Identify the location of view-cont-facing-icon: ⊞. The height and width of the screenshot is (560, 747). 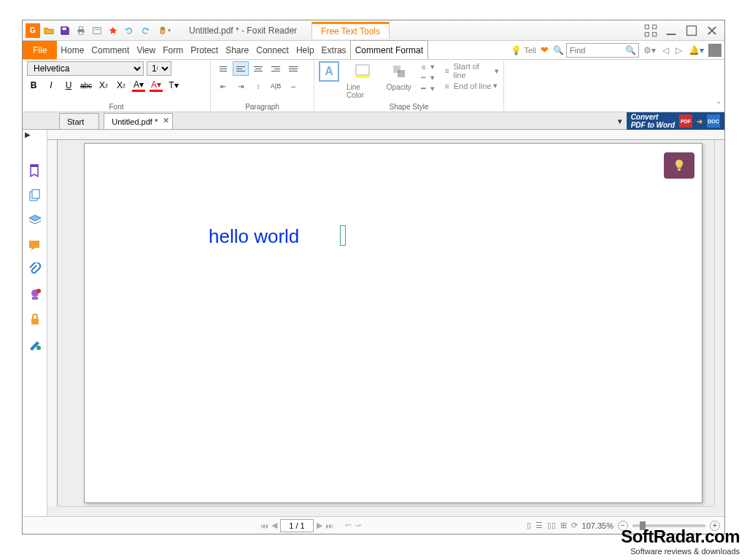
(563, 525).